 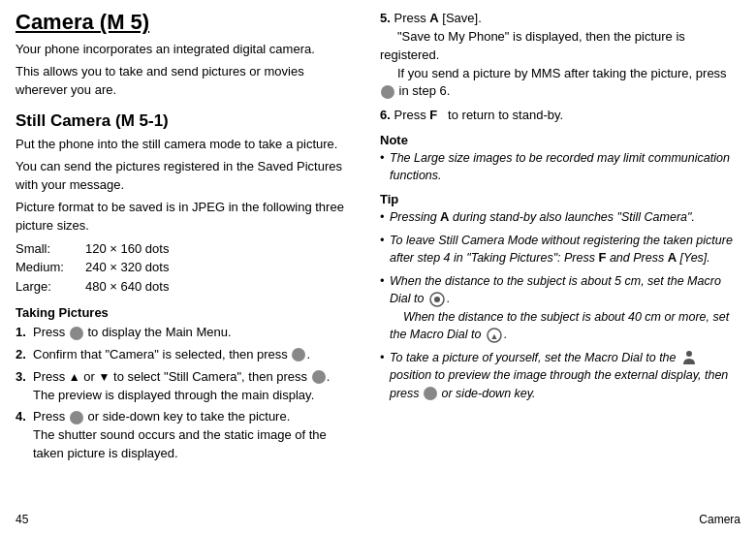 What do you see at coordinates (186, 145) in the screenshot?
I see `section1-p1: Put the phone into the still camera mode…` at bounding box center [186, 145].